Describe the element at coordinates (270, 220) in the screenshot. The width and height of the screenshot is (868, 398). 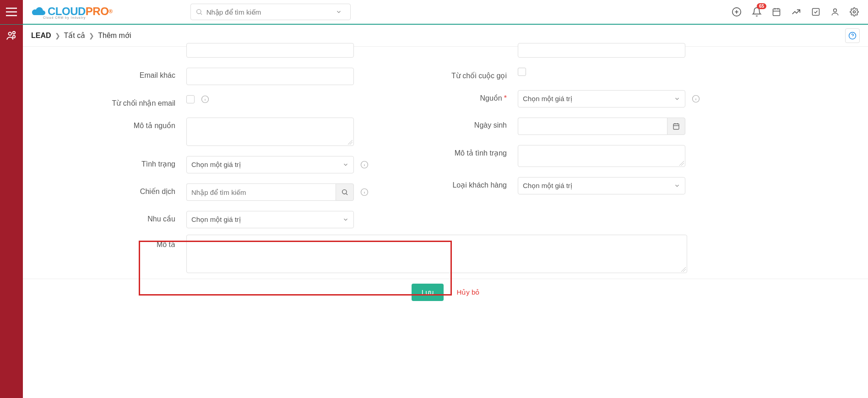
I see `need-select: Chọn một giá trị` at that location.